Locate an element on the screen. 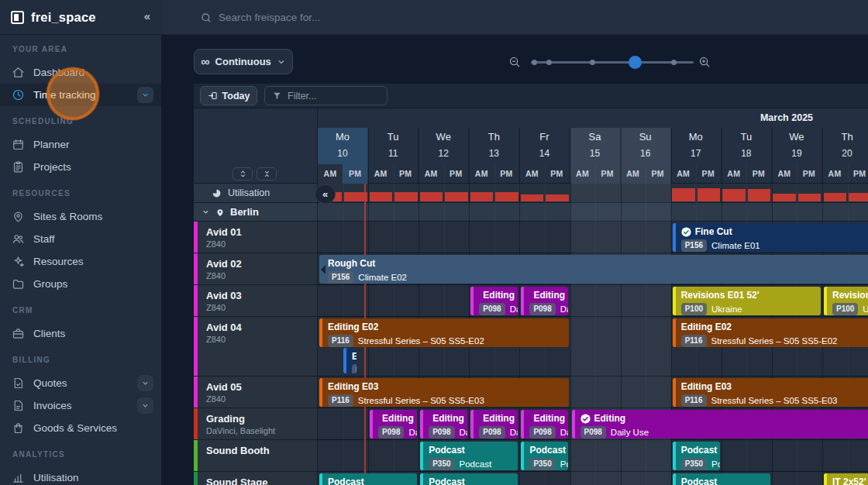 Image resolution: width=868 pixels, height=485 pixels. resource-row-avid-05: Avid 05Z840 is located at coordinates (256, 392).